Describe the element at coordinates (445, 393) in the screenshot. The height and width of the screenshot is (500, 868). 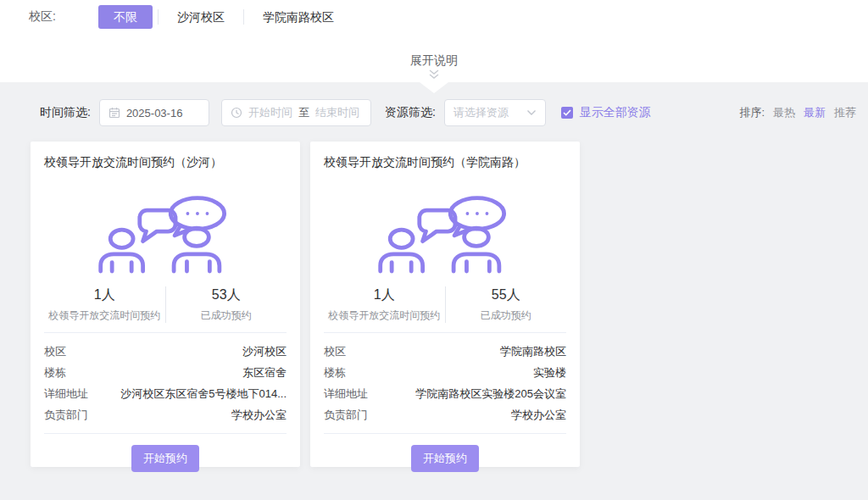
I see `detail-row-address: 详细地址 学院南路校区实验楼205会议室` at that location.